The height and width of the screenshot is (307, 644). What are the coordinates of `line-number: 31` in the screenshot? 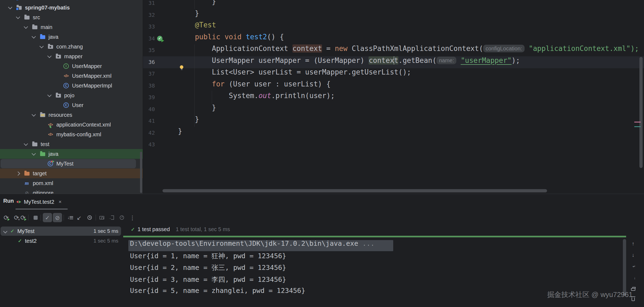 It's located at (149, 5).